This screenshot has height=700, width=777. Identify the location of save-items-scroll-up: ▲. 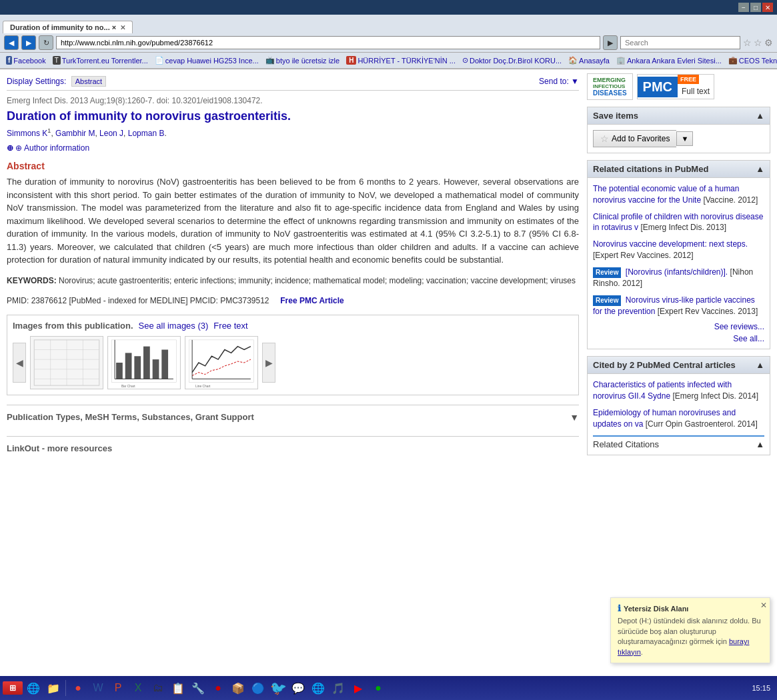
(760, 116).